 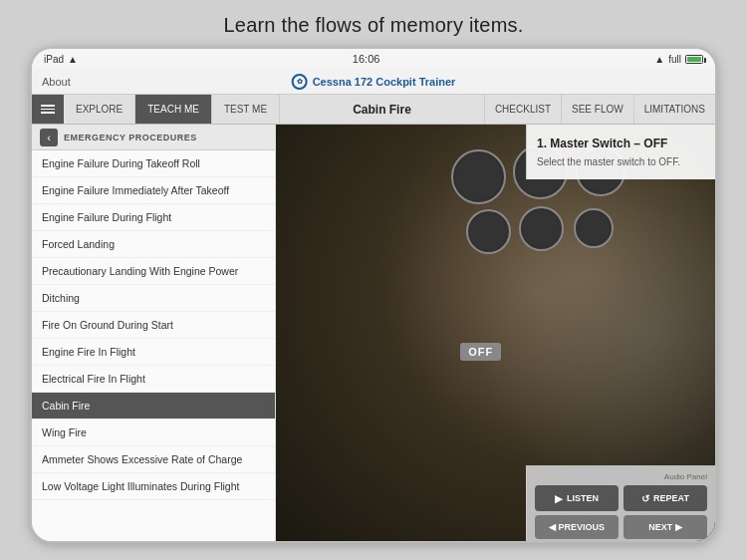 What do you see at coordinates (621, 151) in the screenshot?
I see `info-panel: 1. Master Switch – OFF Select the master…` at bounding box center [621, 151].